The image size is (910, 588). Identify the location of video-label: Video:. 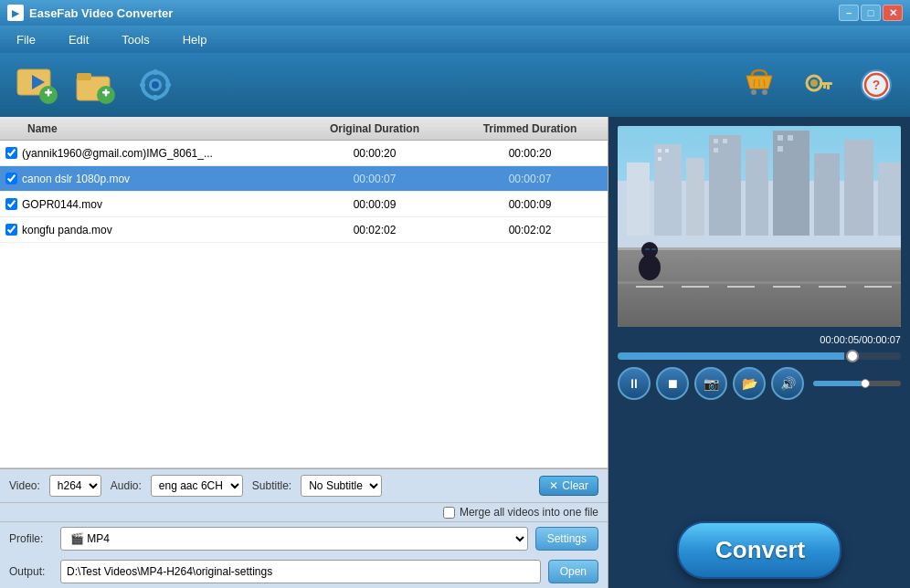
(25, 486).